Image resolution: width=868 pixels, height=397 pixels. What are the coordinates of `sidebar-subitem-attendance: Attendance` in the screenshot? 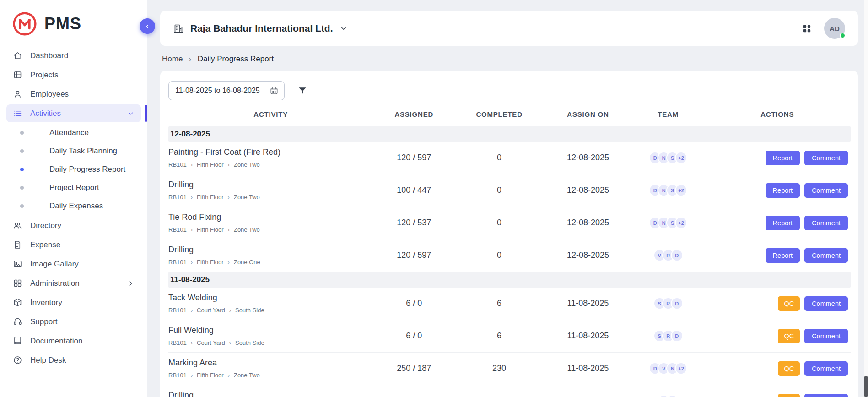 It's located at (74, 133).